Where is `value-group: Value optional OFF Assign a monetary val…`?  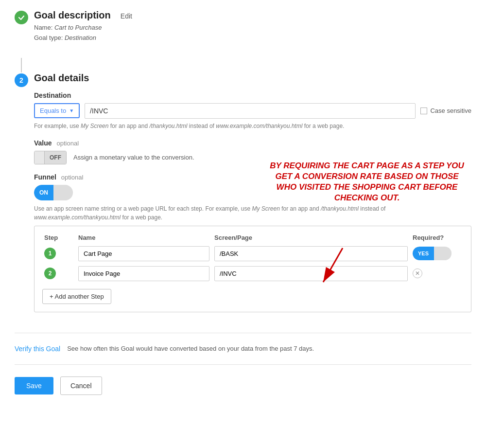
value-group: Value optional OFF Assign a monetary val… is located at coordinates (253, 152).